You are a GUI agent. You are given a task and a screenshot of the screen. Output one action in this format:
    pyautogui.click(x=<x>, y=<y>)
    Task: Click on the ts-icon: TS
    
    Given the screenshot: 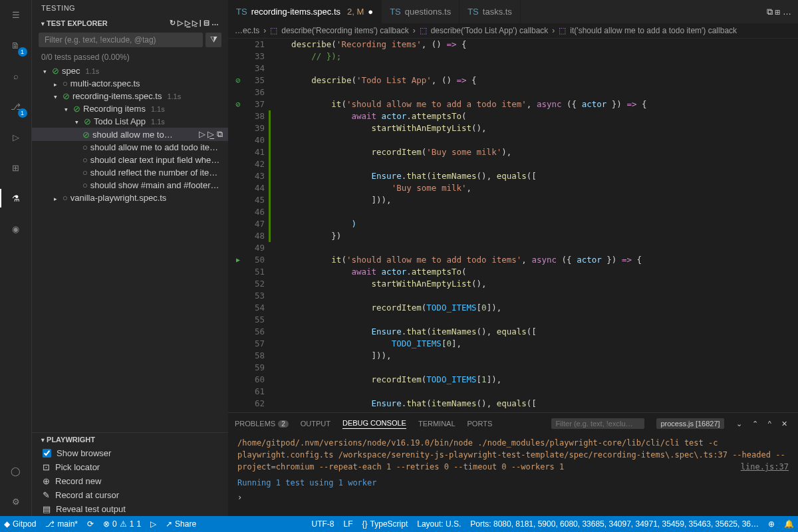 What is the action you would take?
    pyautogui.click(x=242, y=12)
    